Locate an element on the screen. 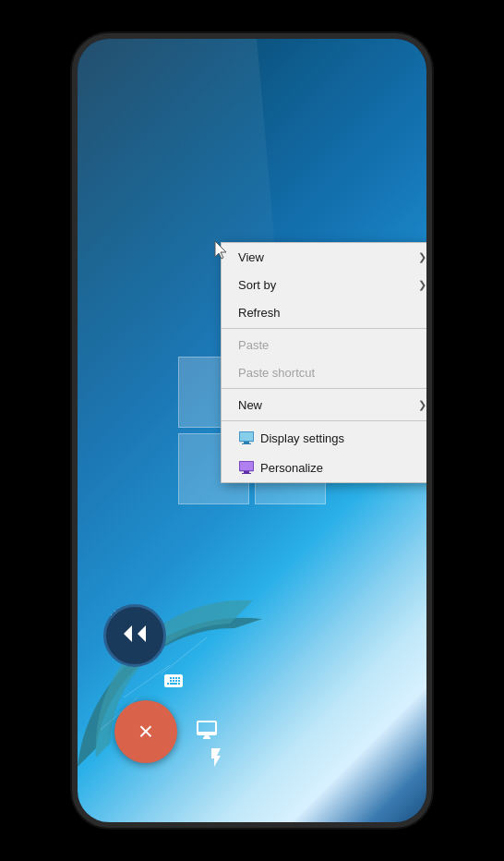  menu-item-sort-by-arrow: ❯ is located at coordinates (423, 285).